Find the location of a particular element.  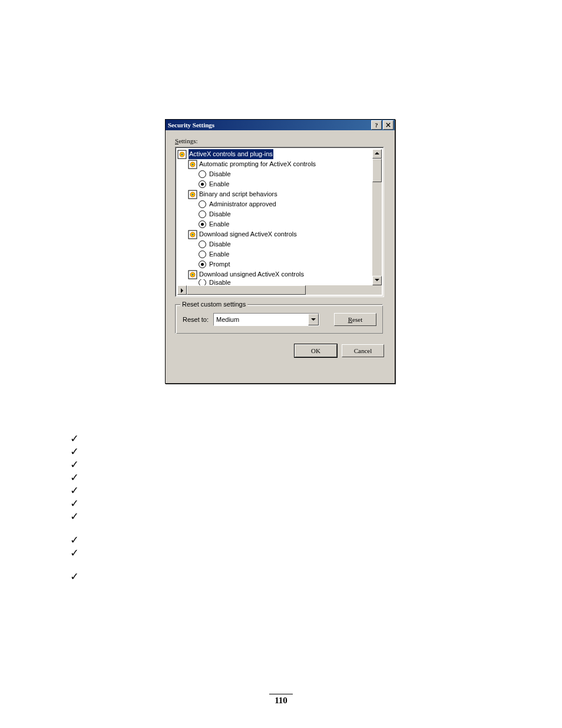

scroll-down-button is located at coordinates (377, 281).